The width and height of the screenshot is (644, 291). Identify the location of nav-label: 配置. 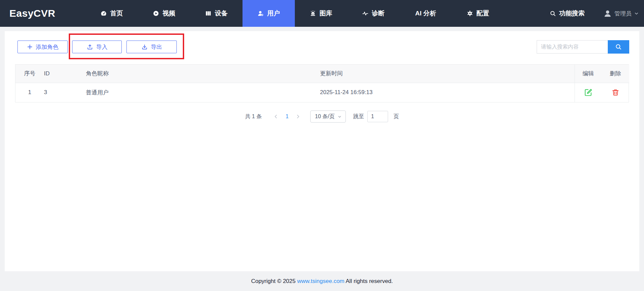
(483, 13).